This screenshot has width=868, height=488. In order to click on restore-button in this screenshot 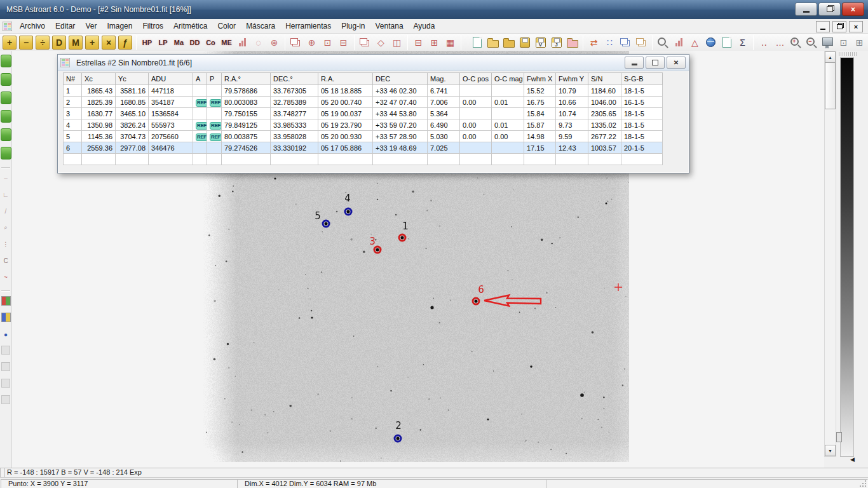, I will do `click(830, 9)`.